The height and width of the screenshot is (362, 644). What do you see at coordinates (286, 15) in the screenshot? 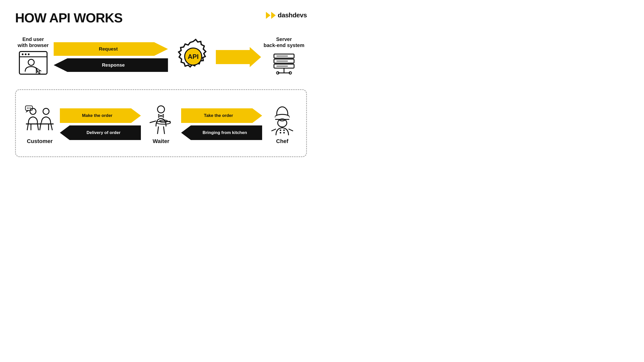
I see `logo: dashdevs` at bounding box center [286, 15].